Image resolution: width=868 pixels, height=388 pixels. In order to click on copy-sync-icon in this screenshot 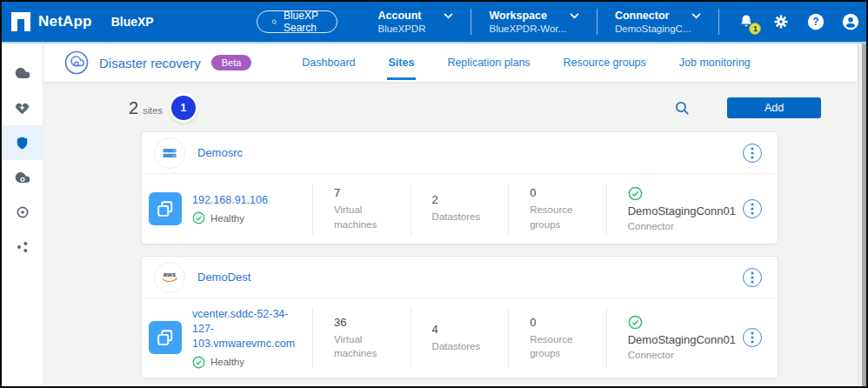, I will do `click(23, 212)`.